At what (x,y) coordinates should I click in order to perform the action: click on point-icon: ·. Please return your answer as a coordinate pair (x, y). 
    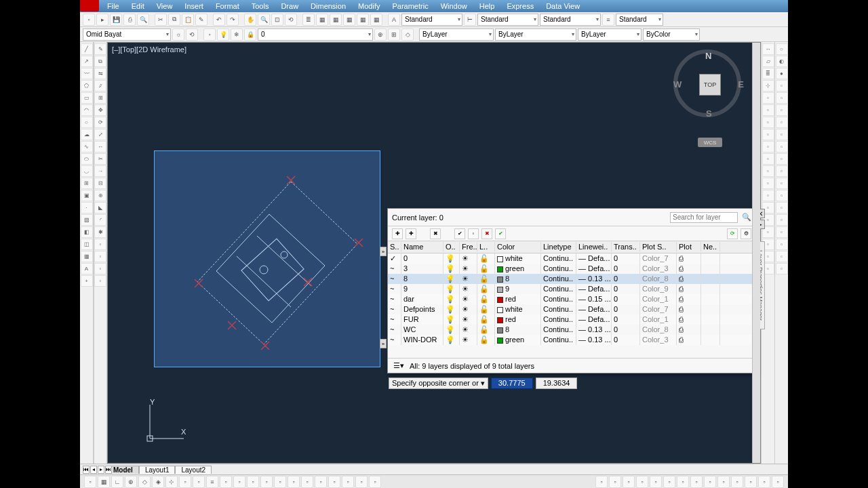
    Looking at the image, I should click on (87, 207).